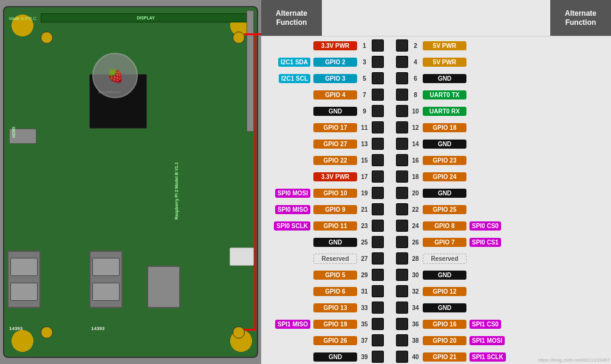 This screenshot has height=364, width=611. Describe the element at coordinates (492, 242) in the screenshot. I see `right-alt-func: SPI0 CS1` at that location.